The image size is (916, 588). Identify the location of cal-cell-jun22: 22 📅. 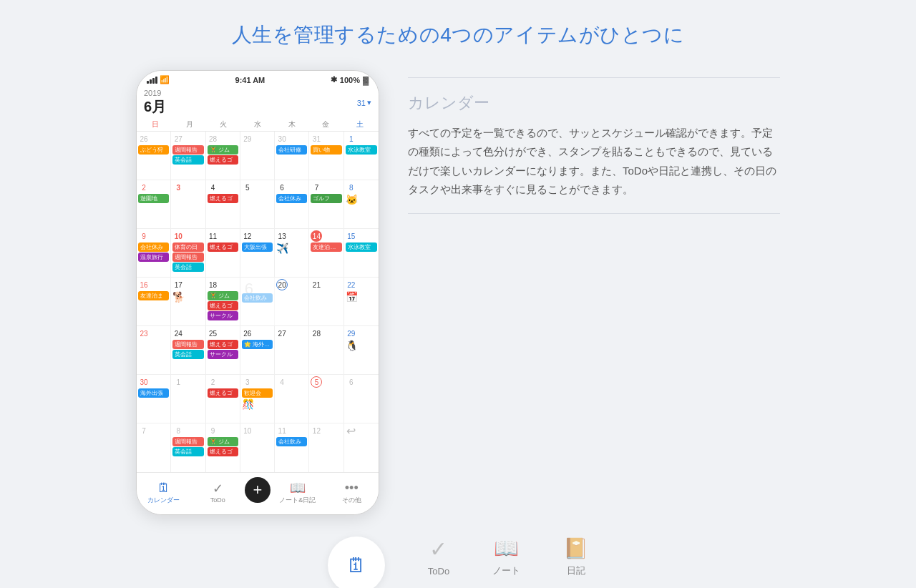
(361, 302).